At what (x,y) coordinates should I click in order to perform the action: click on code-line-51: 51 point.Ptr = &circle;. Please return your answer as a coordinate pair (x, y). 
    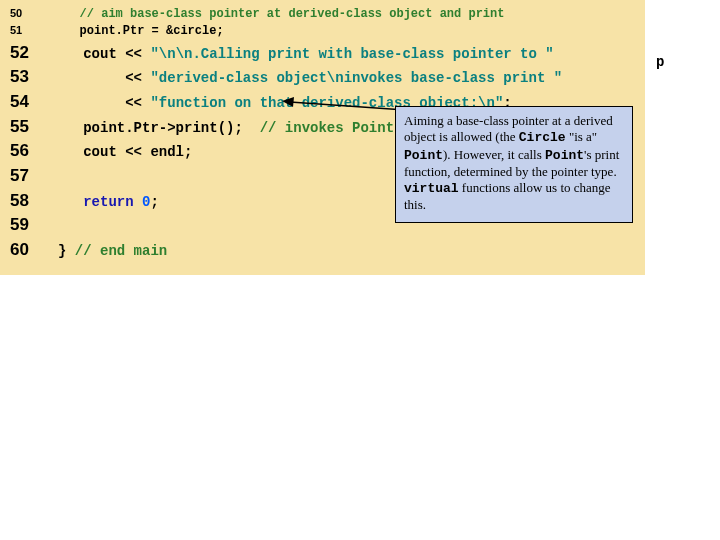
    Looking at the image, I should click on (322, 32).